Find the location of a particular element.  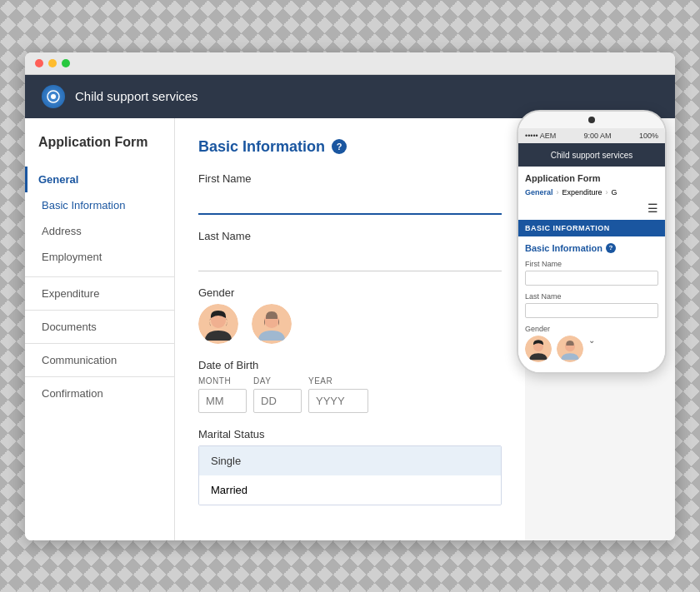

phone-avatar-female is located at coordinates (538, 349).